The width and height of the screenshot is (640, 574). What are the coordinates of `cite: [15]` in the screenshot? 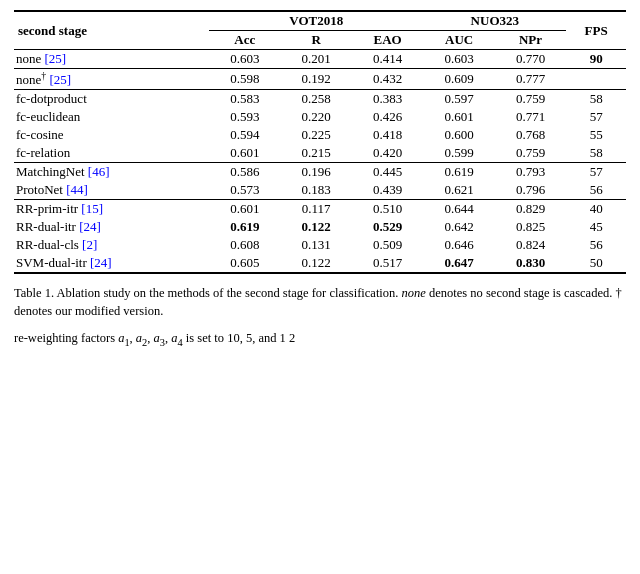 It's located at (92, 208).